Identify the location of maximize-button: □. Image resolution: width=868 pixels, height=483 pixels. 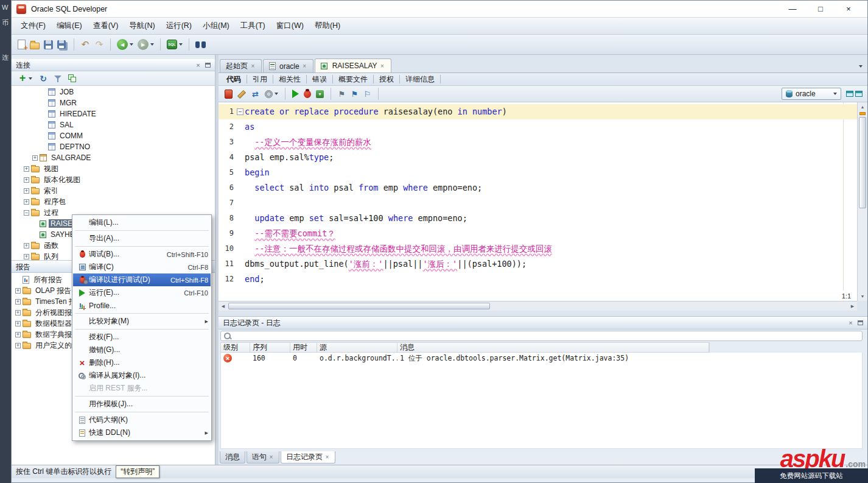
(821, 9).